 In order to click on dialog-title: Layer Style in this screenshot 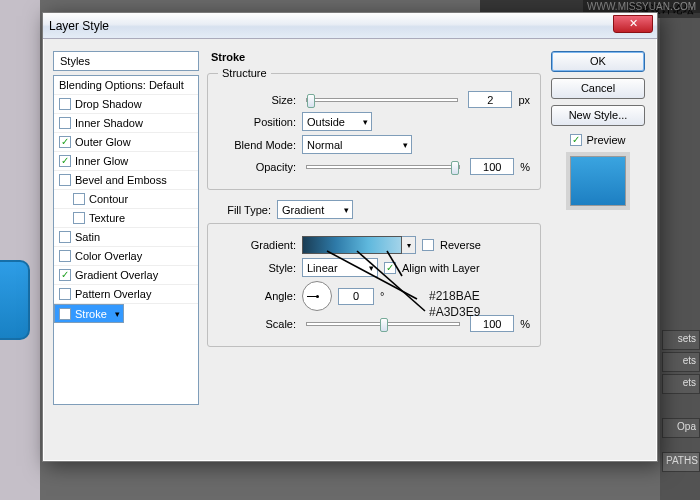, I will do `click(79, 26)`.